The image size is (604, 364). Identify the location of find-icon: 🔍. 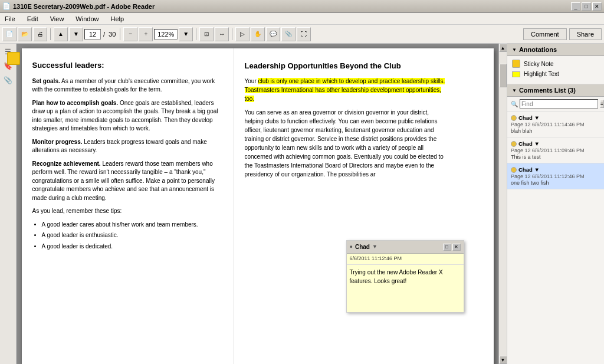
(514, 104).